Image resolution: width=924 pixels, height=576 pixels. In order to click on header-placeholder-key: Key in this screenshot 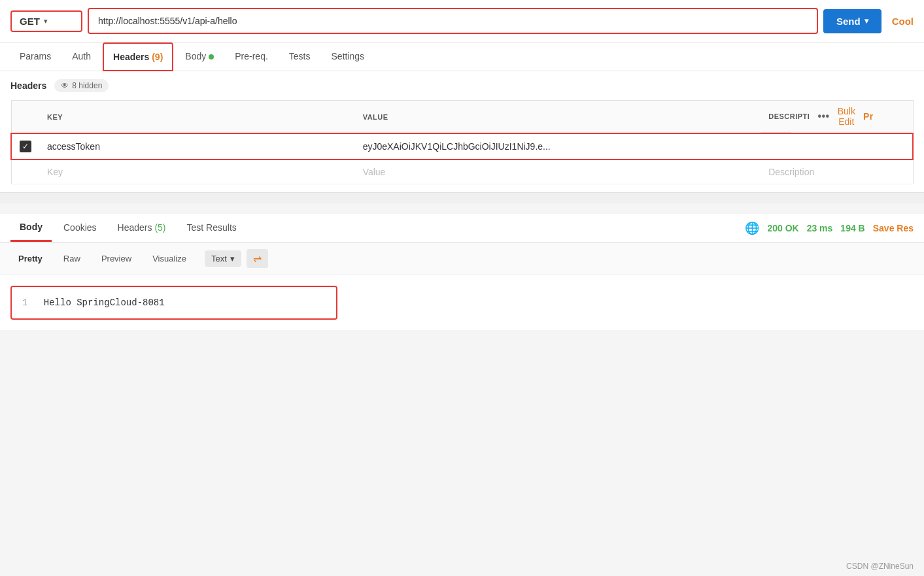, I will do `click(197, 172)`.